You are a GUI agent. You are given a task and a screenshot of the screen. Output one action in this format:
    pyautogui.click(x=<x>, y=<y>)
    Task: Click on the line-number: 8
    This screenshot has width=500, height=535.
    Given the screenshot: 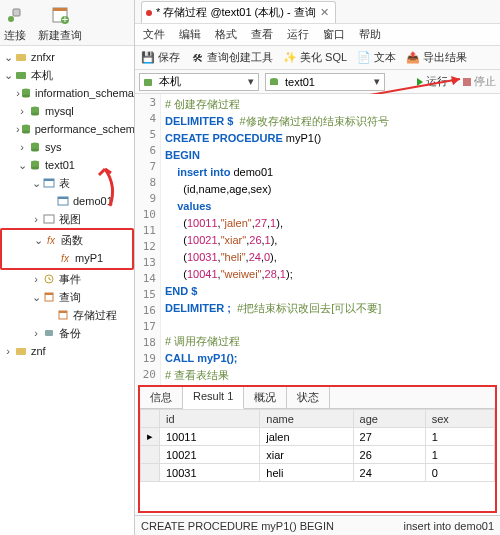 What is the action you would take?
    pyautogui.click(x=148, y=184)
    